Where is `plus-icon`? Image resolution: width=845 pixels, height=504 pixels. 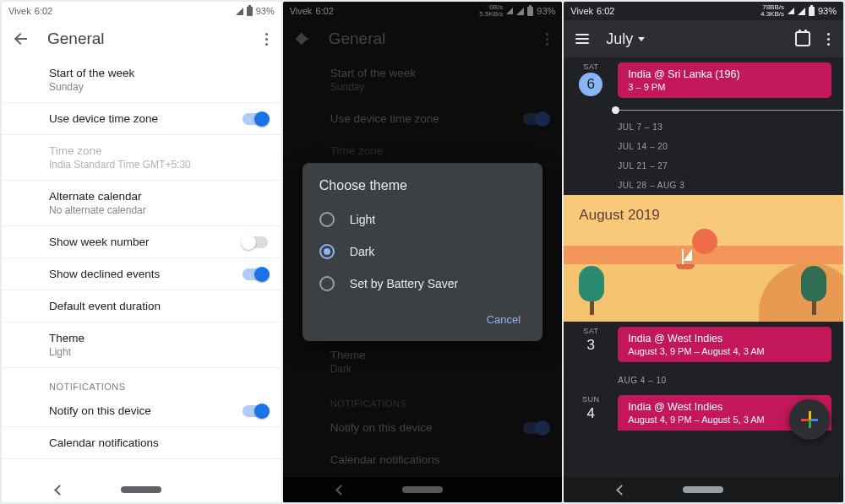 plus-icon is located at coordinates (810, 420).